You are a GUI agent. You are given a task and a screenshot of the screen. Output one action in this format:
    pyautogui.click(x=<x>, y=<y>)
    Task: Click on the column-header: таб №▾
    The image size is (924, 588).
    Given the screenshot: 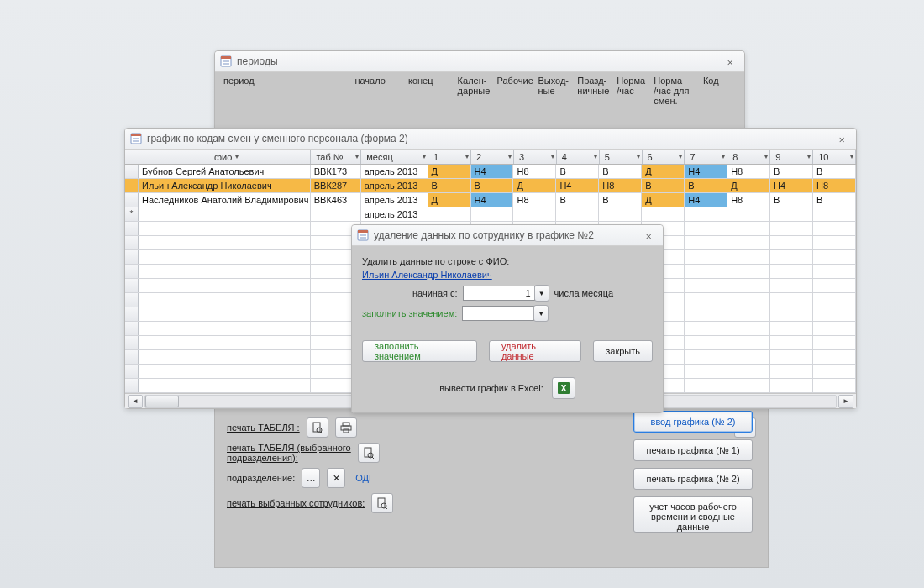 What is the action you would take?
    pyautogui.click(x=336, y=156)
    